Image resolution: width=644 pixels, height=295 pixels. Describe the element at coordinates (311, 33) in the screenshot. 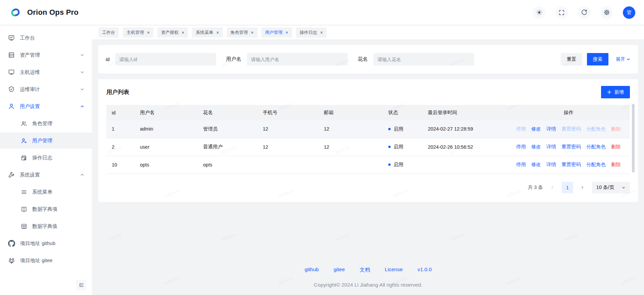

I see `tab-operation-log: 操作日志 ×` at that location.